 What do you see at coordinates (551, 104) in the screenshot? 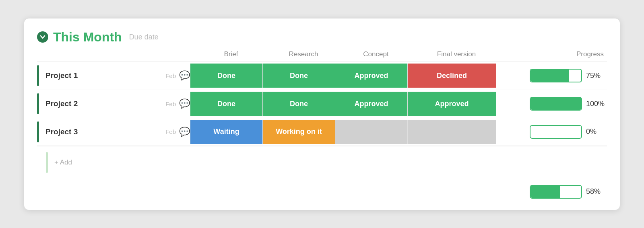
I see `progress-cell: 100%` at bounding box center [551, 104].